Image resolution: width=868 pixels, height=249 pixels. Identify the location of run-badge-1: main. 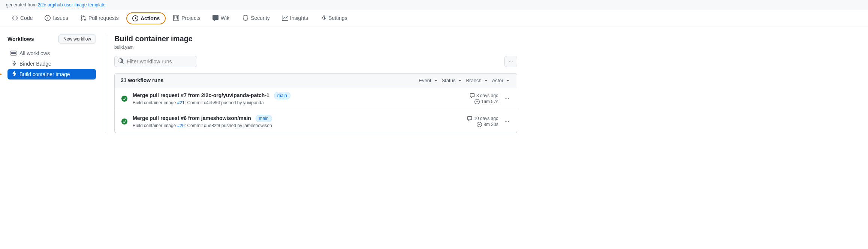
(282, 96).